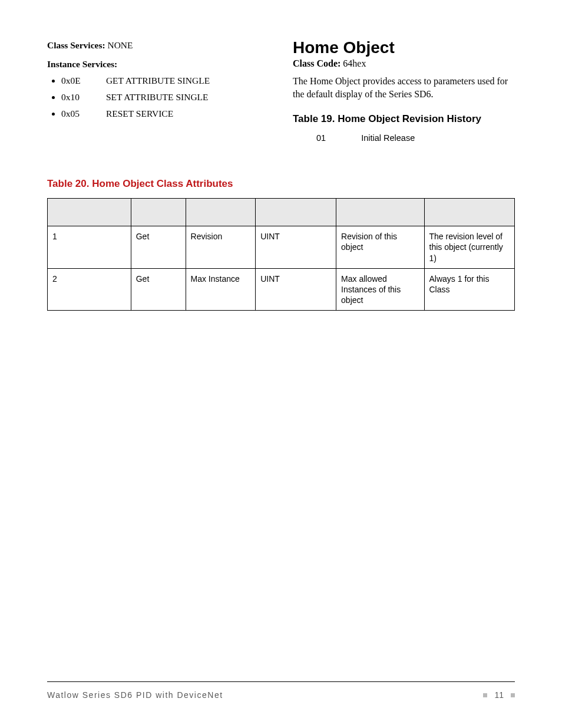  I want to click on attr-desc: Revision of this object, so click(381, 248).